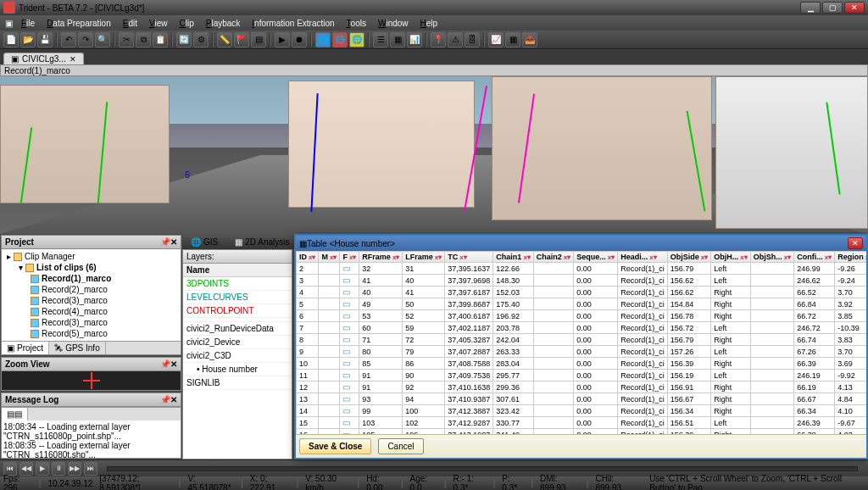 The height and width of the screenshot is (490, 868). Describe the element at coordinates (237, 284) in the screenshot. I see `layer-row: 3DPOINTS` at that location.